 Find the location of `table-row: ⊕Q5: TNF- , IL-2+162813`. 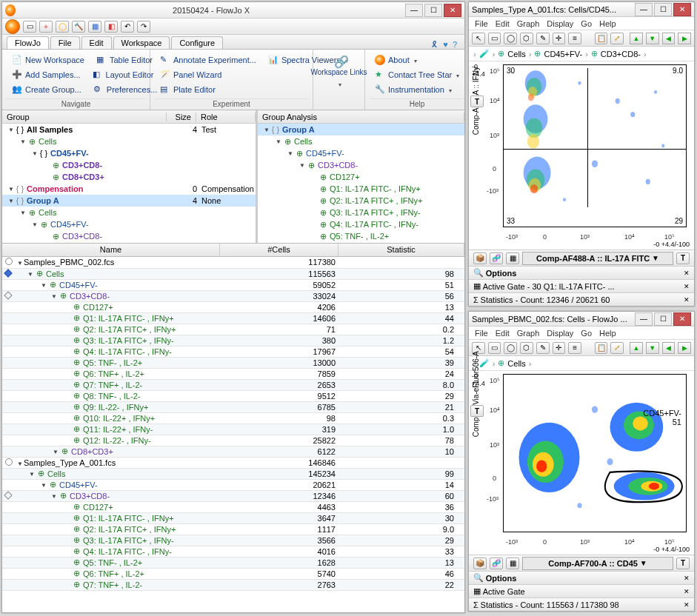

table-row: ⊕Q5: TNF- , IL-2+162813 is located at coordinates (233, 563).